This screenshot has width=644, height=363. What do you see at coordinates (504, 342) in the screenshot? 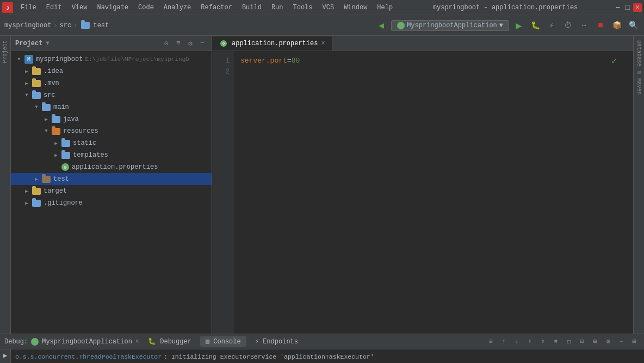
I see `console-action-2: ↑` at bounding box center [504, 342].